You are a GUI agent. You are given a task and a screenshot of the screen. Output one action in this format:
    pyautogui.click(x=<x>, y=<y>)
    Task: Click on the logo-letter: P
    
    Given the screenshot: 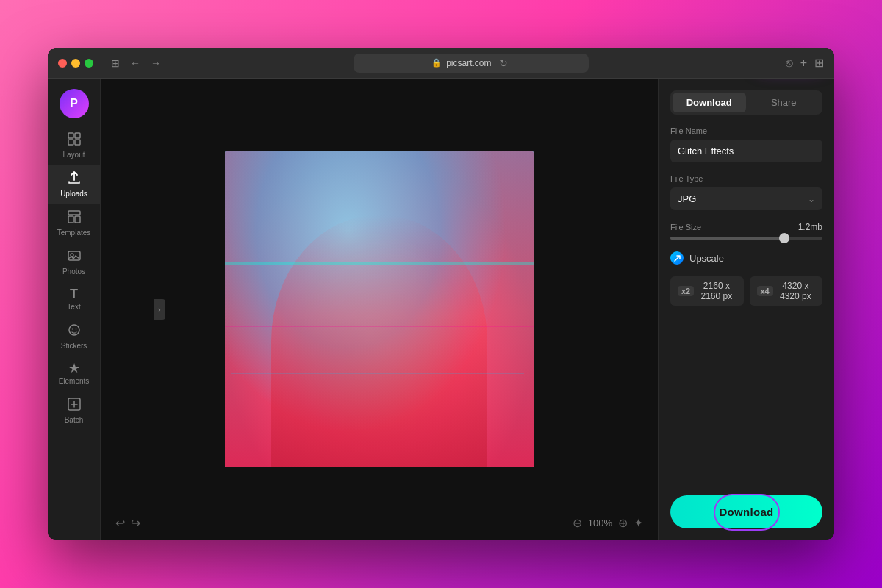 What is the action you would take?
    pyautogui.click(x=74, y=104)
    